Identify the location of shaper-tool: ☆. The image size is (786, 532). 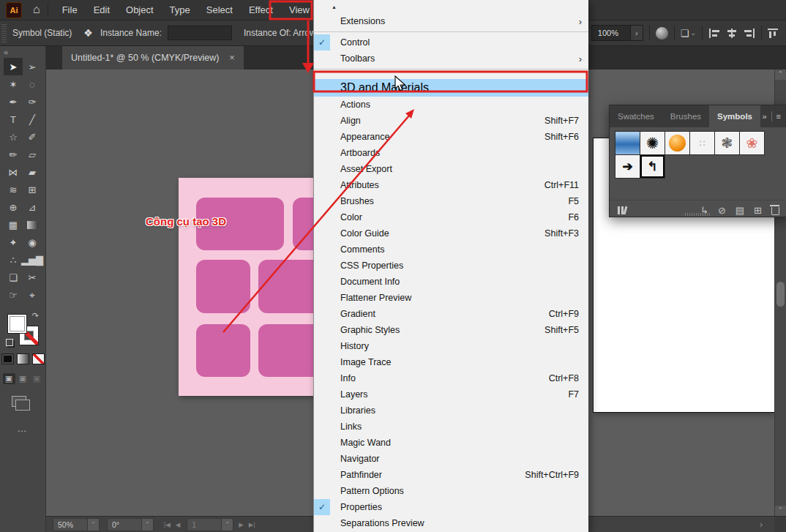
(13, 137).